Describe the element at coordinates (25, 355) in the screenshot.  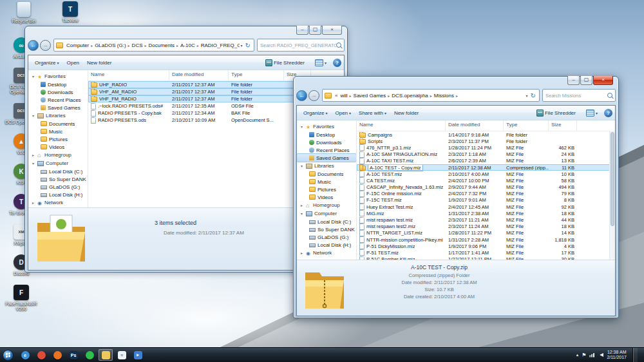
I see `taskbar-app-internet-explorer: e` at that location.